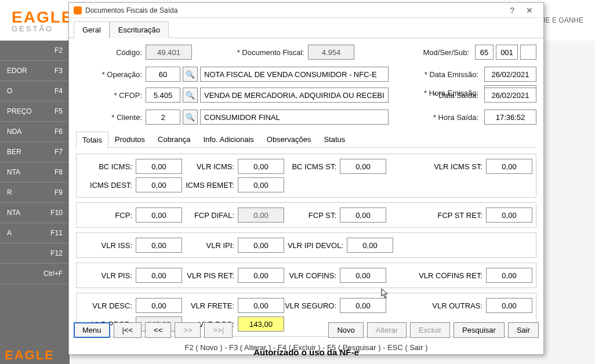 This screenshot has height=364, width=595. Describe the element at coordinates (210, 306) in the screenshot. I see `vlr-frete-label: VLR FRETE:` at that location.